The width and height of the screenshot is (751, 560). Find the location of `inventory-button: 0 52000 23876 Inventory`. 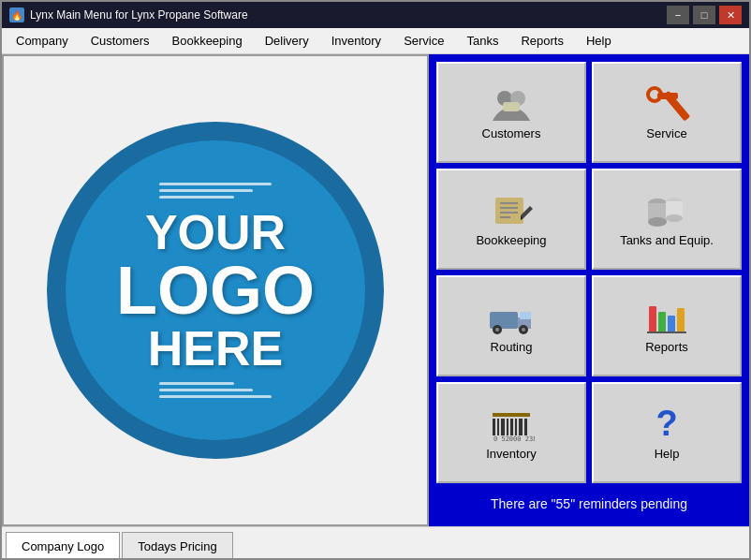

inventory-button: 0 52000 23876 Inventory is located at coordinates (511, 433).